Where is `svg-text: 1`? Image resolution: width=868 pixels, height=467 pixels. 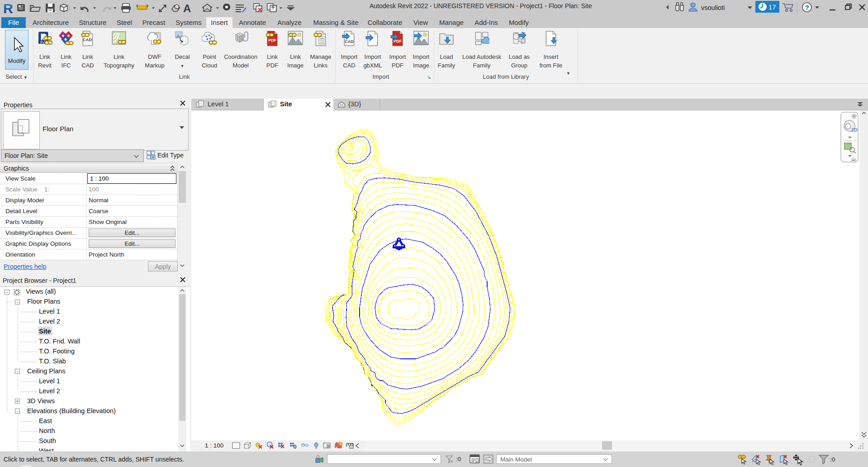
svg-text: 1 is located at coordinates (177, 7).